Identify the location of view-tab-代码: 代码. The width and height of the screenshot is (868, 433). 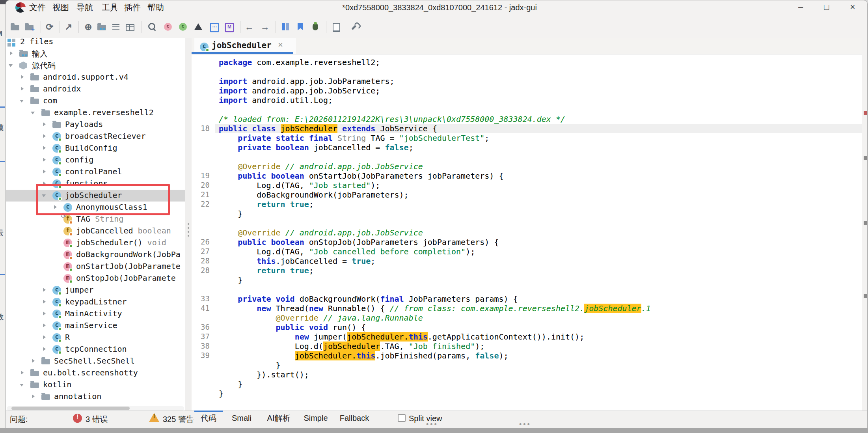
(209, 418).